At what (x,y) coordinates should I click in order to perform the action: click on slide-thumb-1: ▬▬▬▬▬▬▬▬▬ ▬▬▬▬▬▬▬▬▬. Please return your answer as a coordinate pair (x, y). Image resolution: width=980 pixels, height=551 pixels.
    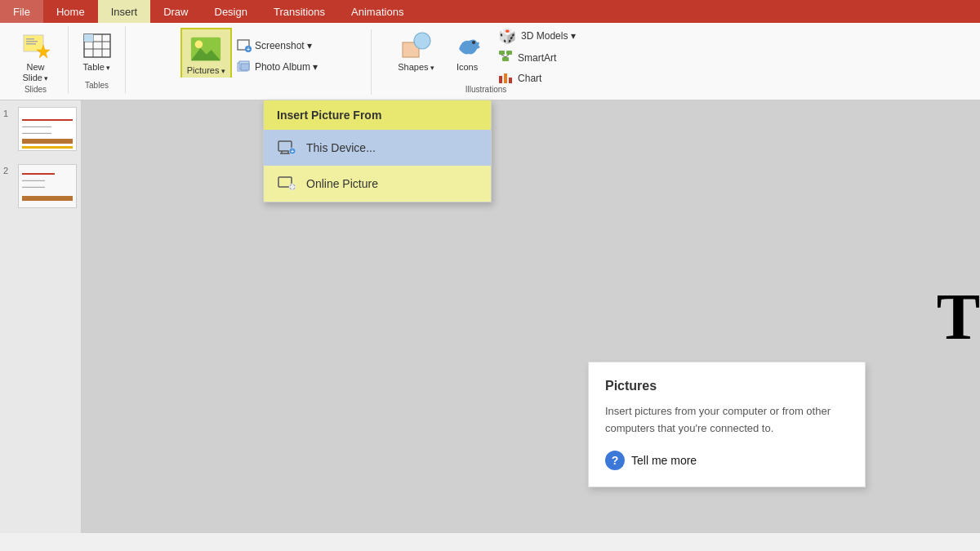
    Looking at the image, I should click on (47, 129).